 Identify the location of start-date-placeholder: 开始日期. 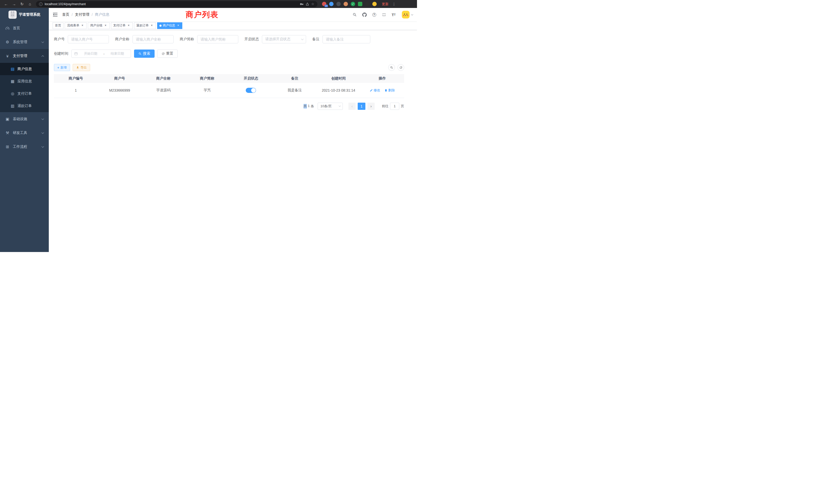
(91, 53).